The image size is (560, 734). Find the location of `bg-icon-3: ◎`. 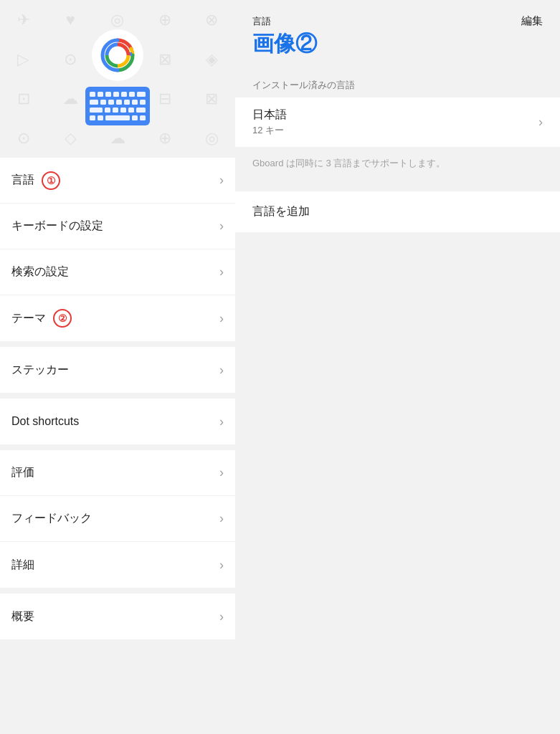

bg-icon-3: ◎ is located at coordinates (118, 20).